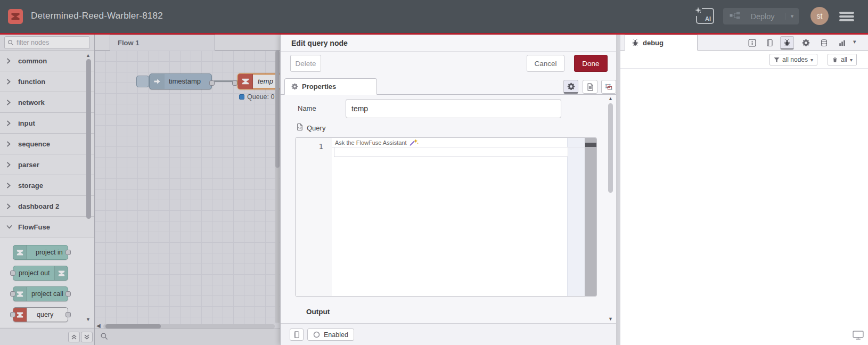 This screenshot has width=868, height=345. Describe the element at coordinates (698, 11) in the screenshot. I see `sparkle-icon` at that location.